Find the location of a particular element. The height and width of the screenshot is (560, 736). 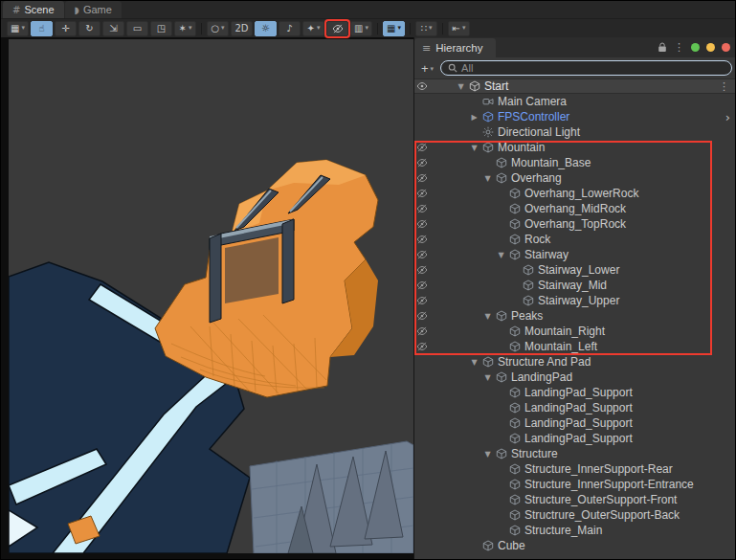

hierarchy-row-overhang-lowerrock: Overhang_LowerRock is located at coordinates (575, 193).